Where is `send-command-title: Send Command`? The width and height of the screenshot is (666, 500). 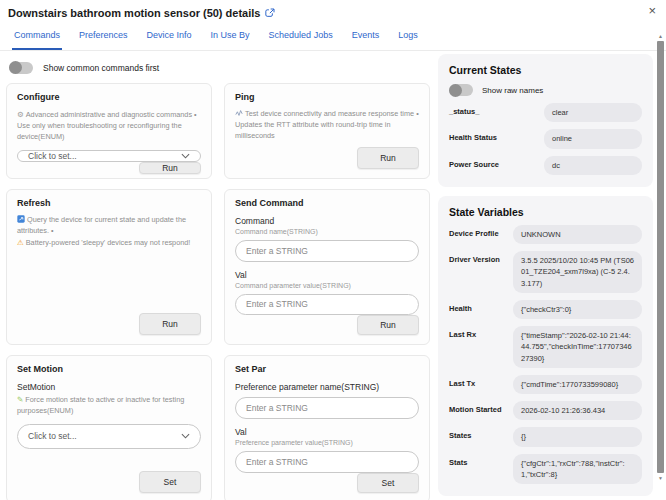 send-command-title: Send Command is located at coordinates (327, 203).